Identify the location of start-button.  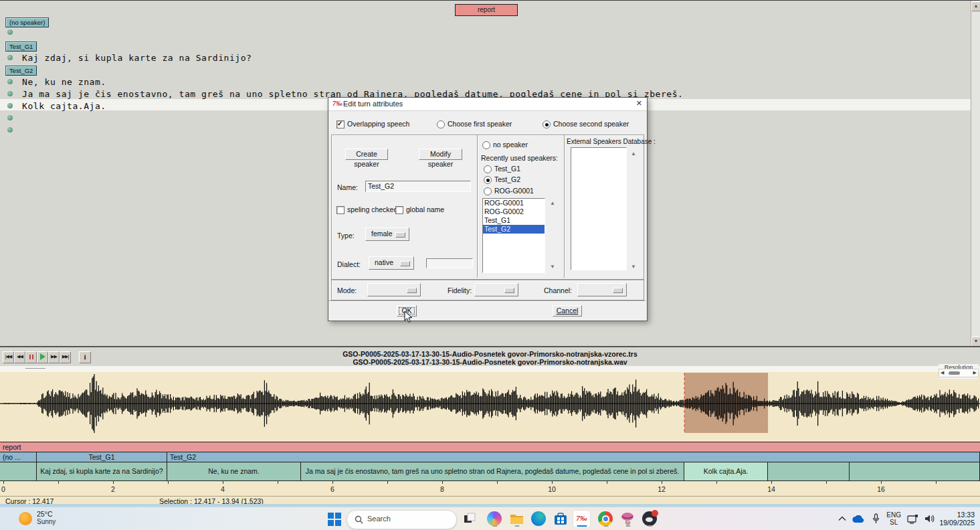
(334, 519).